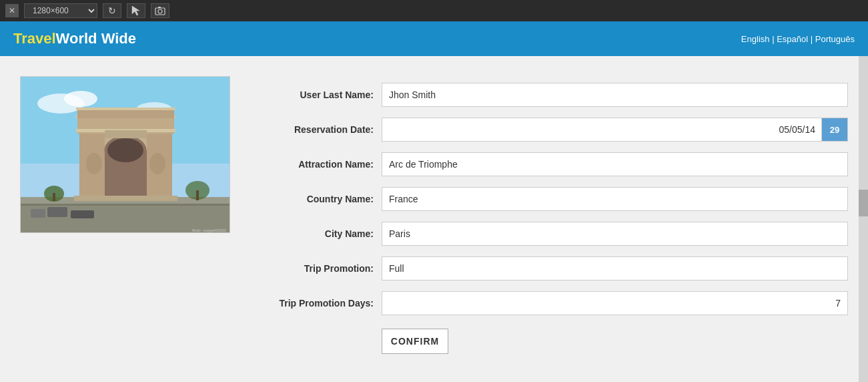 This screenshot has height=382, width=868. Describe the element at coordinates (315, 164) in the screenshot. I see `attraction-name-label: Attraction Name:` at that location.